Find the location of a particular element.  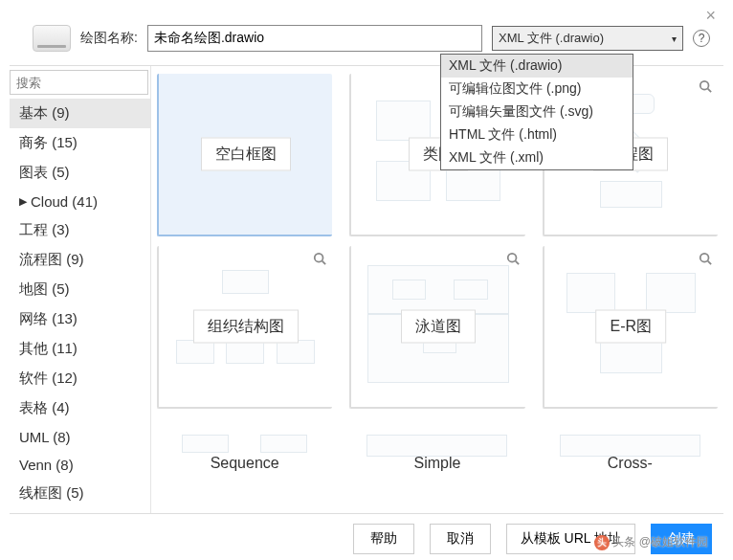

dropdown-option: XML 文件 (.xml) is located at coordinates (537, 158).